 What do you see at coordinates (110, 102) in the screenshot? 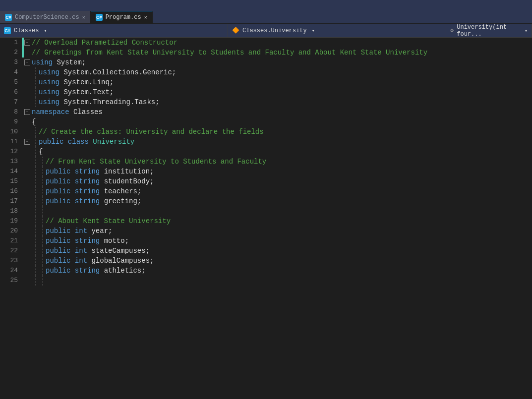
I see `token-normal: System.Threading.Tasks;` at bounding box center [110, 102].